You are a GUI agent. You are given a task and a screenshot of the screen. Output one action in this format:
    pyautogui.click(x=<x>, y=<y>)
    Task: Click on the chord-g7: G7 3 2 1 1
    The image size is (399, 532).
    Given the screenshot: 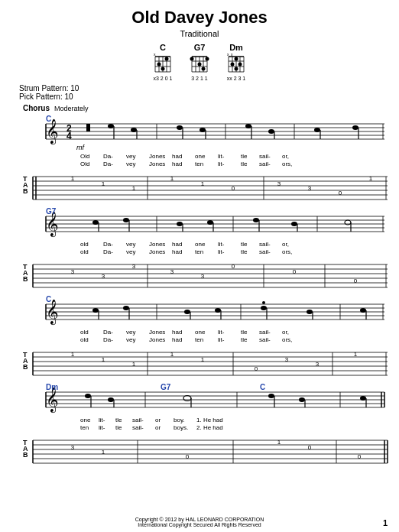 What is the action you would take?
    pyautogui.click(x=200, y=62)
    